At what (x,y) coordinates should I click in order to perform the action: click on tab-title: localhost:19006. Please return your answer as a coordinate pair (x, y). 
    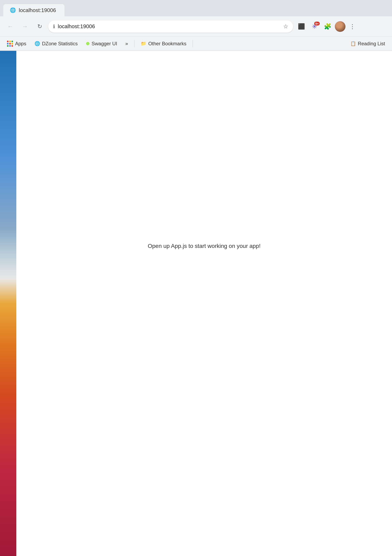
    Looking at the image, I should click on (37, 10).